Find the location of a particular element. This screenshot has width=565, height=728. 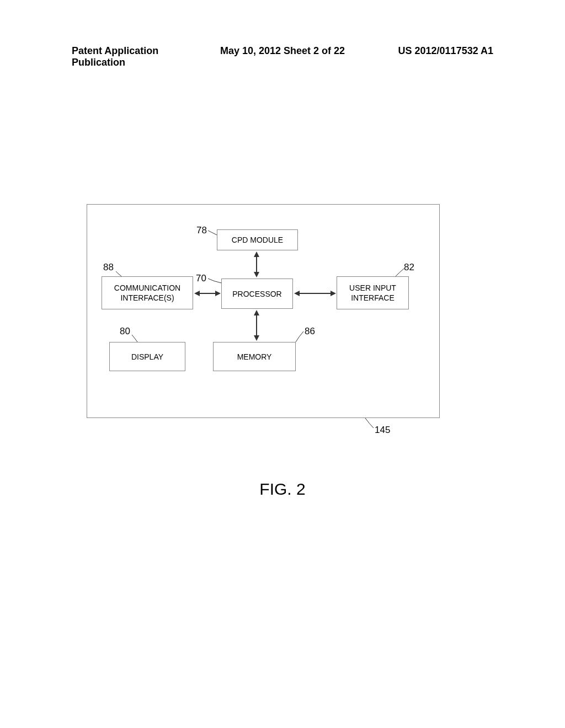

ref-label-82: 82 is located at coordinates (409, 267).